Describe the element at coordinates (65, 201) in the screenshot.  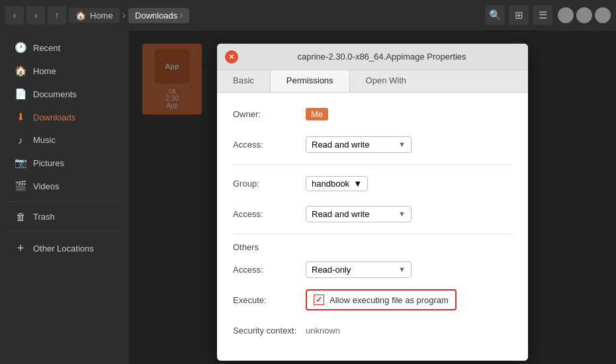
I see `sidebar-divider` at that location.